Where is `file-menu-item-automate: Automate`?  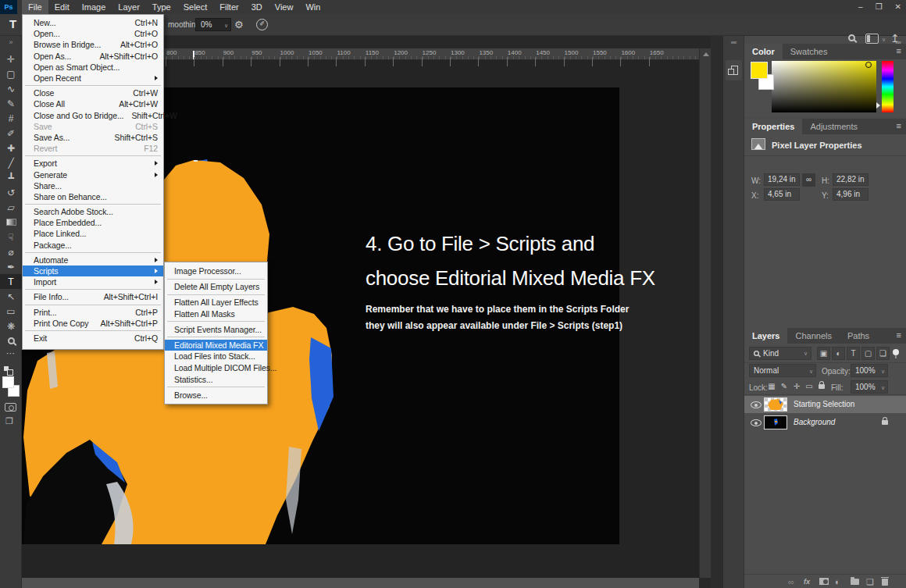
file-menu-item-automate: Automate is located at coordinates (93, 260).